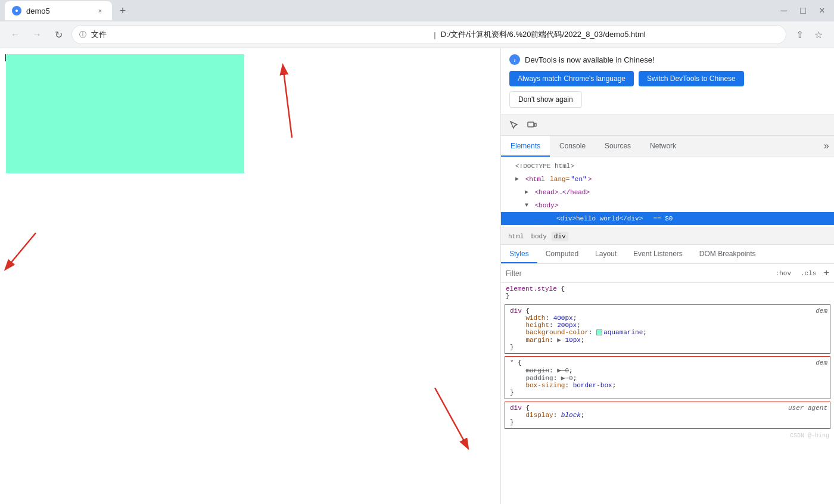 This screenshot has width=834, height=504. What do you see at coordinates (417, 11) in the screenshot?
I see `tab-bar: demo5 × + ─ □ ×` at bounding box center [417, 11].